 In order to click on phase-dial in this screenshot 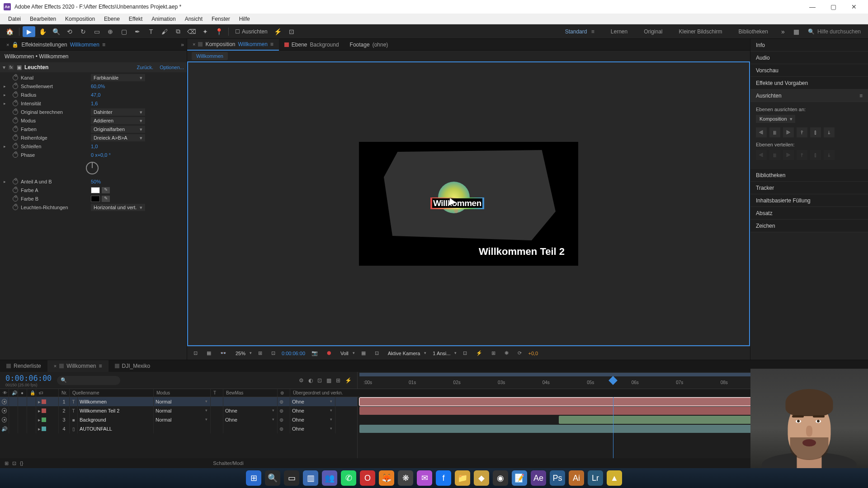, I will do `click(92, 168)`.